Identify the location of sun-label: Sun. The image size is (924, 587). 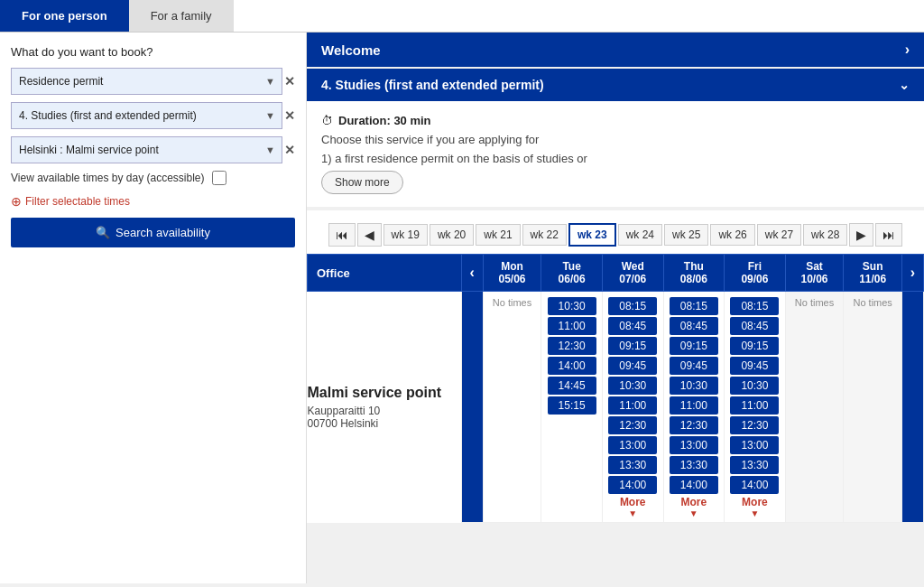
(873, 266).